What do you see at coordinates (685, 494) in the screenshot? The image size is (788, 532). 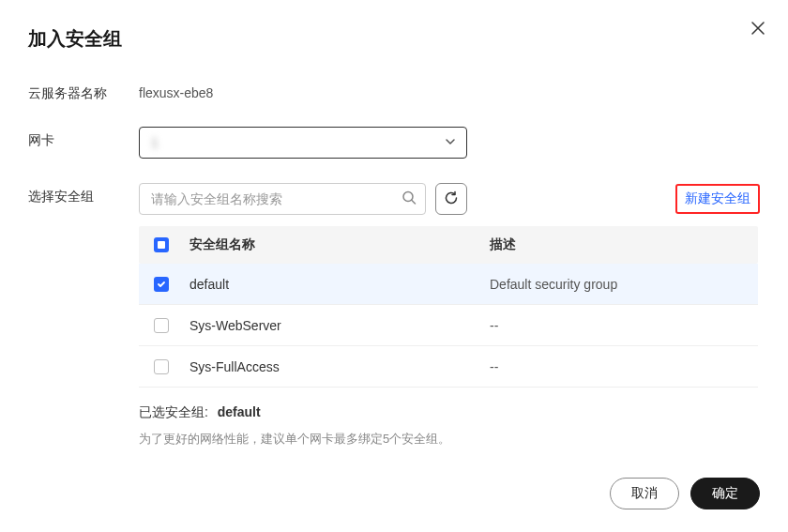 I see `dialog-footer: 取消 确定` at bounding box center [685, 494].